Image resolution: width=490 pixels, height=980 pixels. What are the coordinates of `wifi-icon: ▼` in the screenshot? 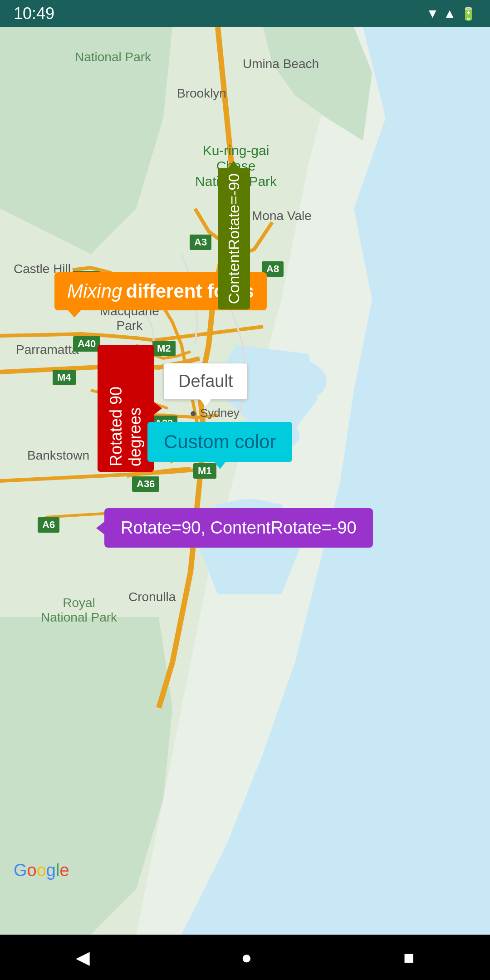 It's located at (433, 14).